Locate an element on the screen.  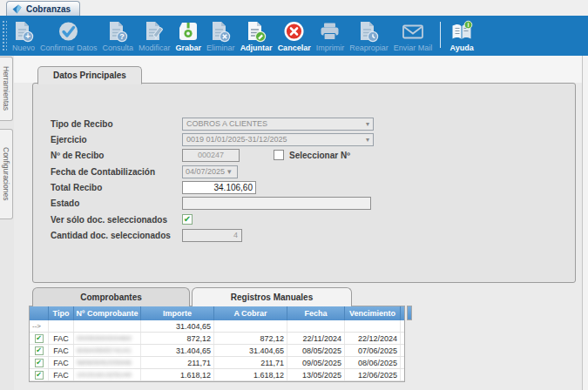
nuevo-label: Nuevo is located at coordinates (24, 49).